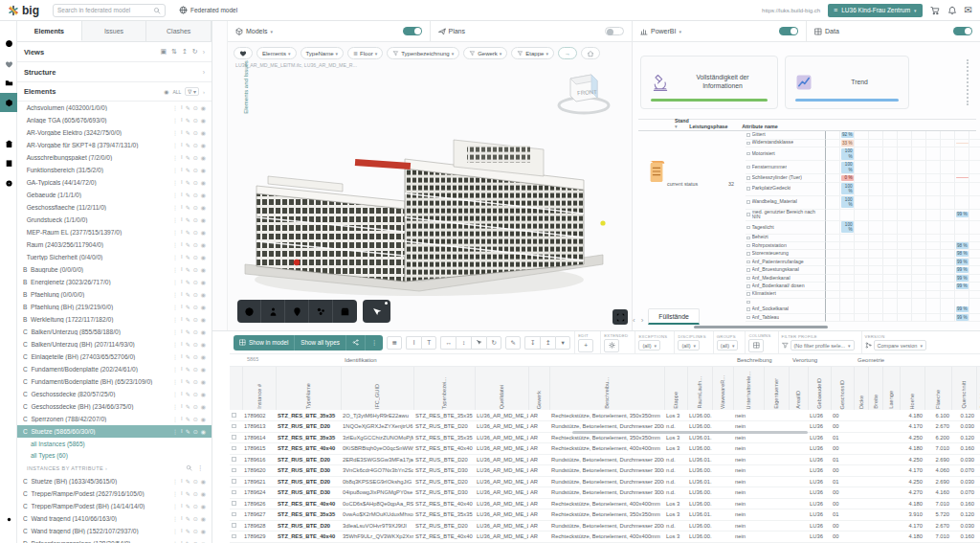  I want to click on pan-button, so click(479, 343).